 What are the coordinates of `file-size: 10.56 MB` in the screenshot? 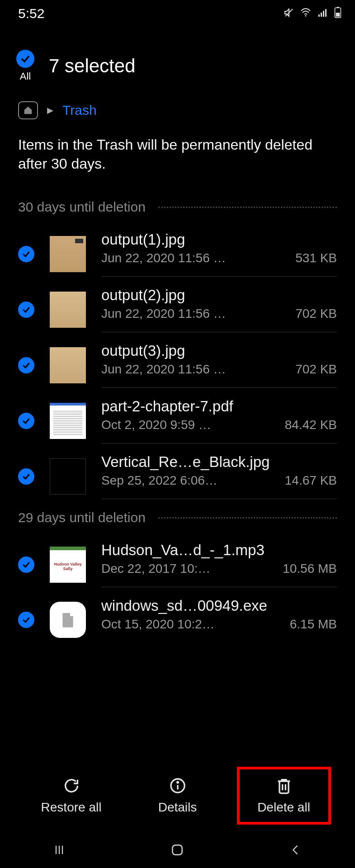 It's located at (310, 569).